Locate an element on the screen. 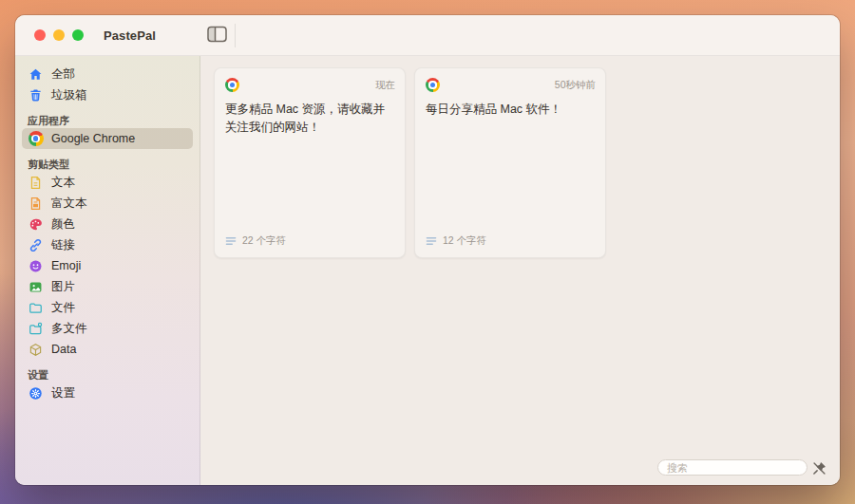  close-button is located at coordinates (40, 35).